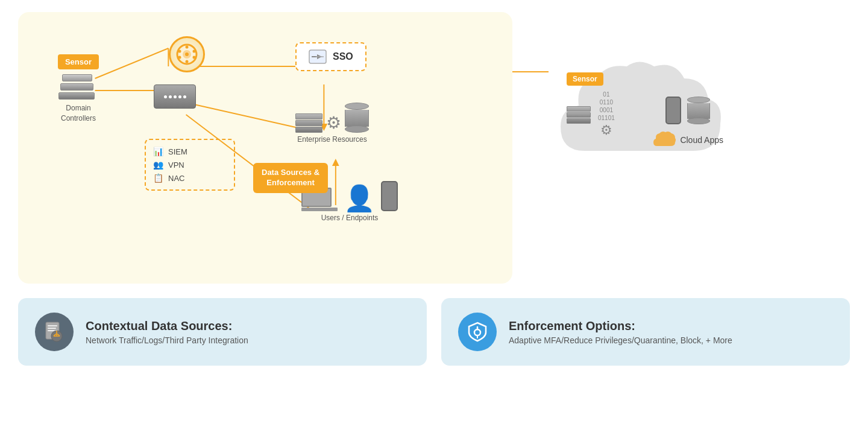 The height and width of the screenshot is (429, 868). Describe the element at coordinates (621, 332) in the screenshot. I see `enforcement-panel-text: Enforcement Options: Adaptive MFA/Reduce…` at that location.